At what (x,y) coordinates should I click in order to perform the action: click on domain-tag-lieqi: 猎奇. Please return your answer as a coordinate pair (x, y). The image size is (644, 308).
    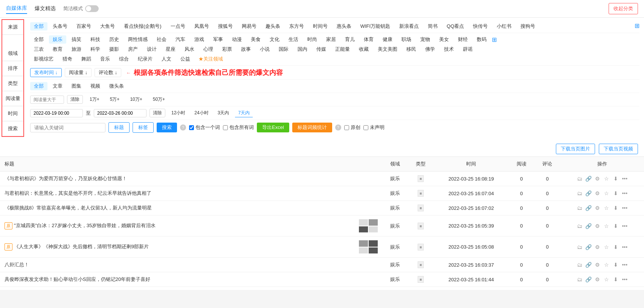
    Looking at the image, I should click on (67, 59).